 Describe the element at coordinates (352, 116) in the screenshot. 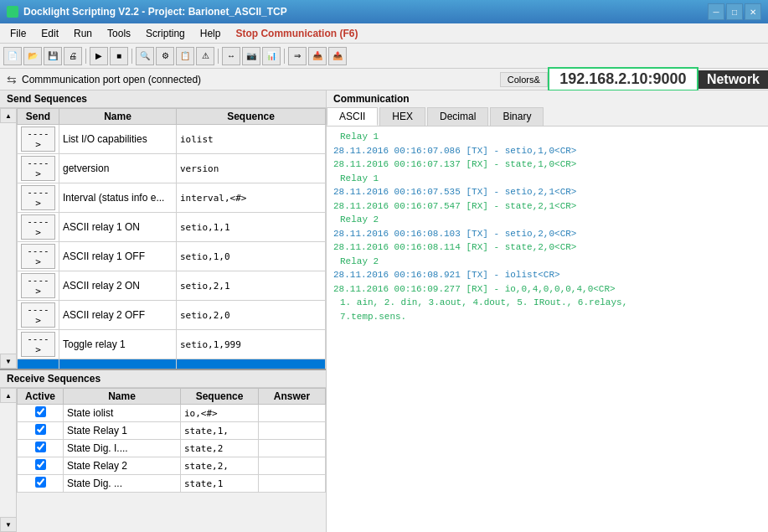

I see `tab-ascii: ASCII` at that location.